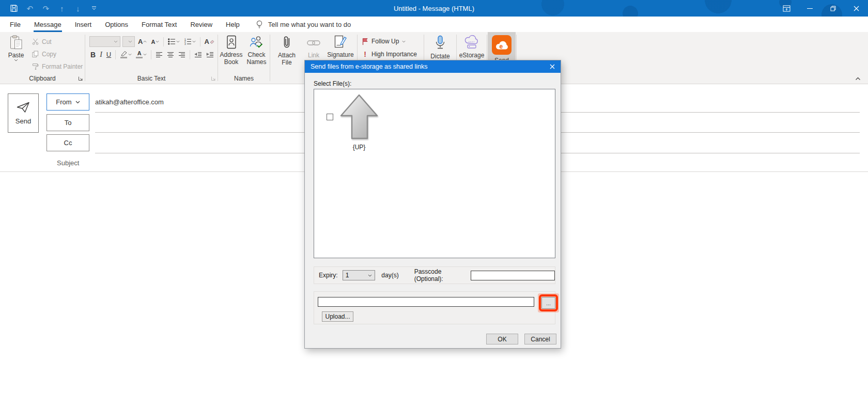  What do you see at coordinates (117, 24) in the screenshot?
I see `tab-options: Options` at bounding box center [117, 24].